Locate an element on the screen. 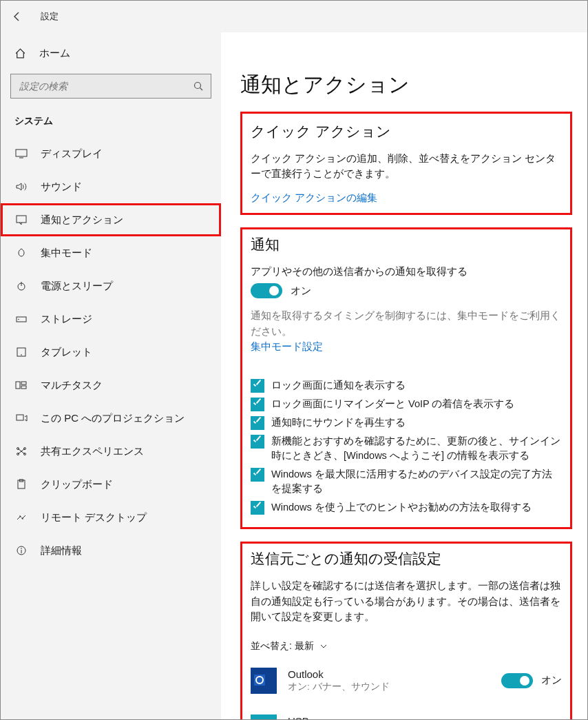 Image resolution: width=588 pixels, height=720 pixels. back-button is located at coordinates (17, 17).